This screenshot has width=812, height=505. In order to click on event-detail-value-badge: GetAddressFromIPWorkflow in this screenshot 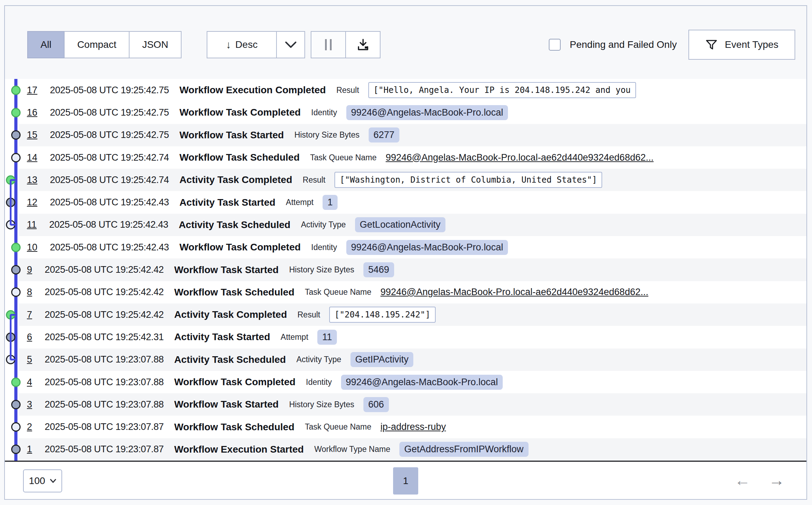, I will do `click(464, 449)`.